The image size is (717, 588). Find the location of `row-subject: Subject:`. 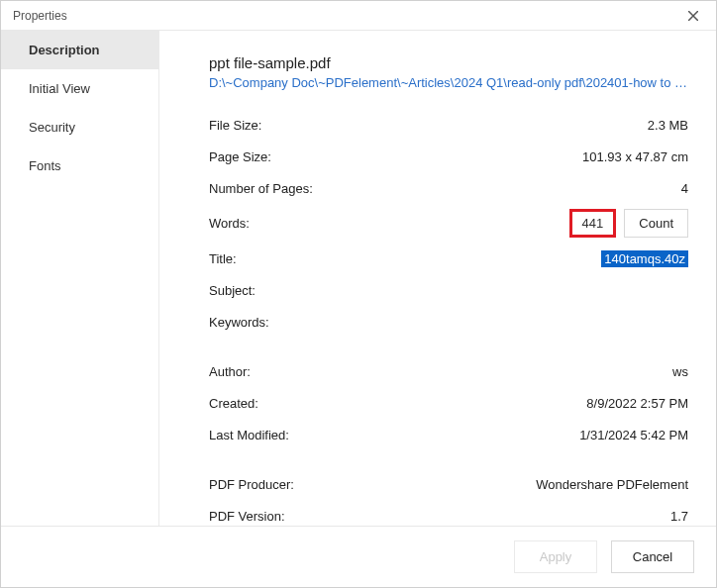

row-subject: Subject: is located at coordinates (449, 290).